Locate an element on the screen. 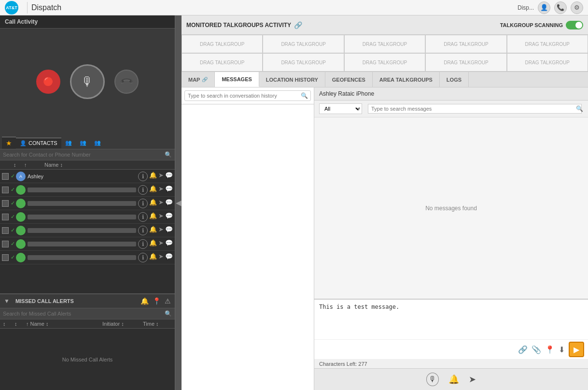  contacts-search-input is located at coordinates (84, 155).